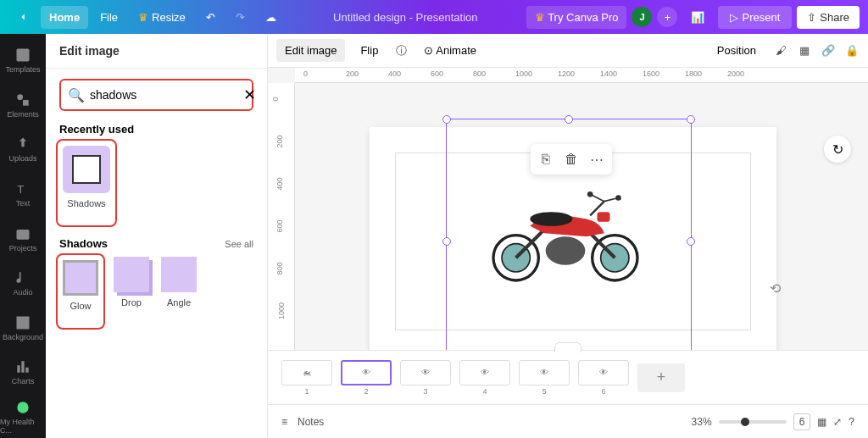  Describe the element at coordinates (597, 159) in the screenshot. I see `more-button: ⋯` at that location.